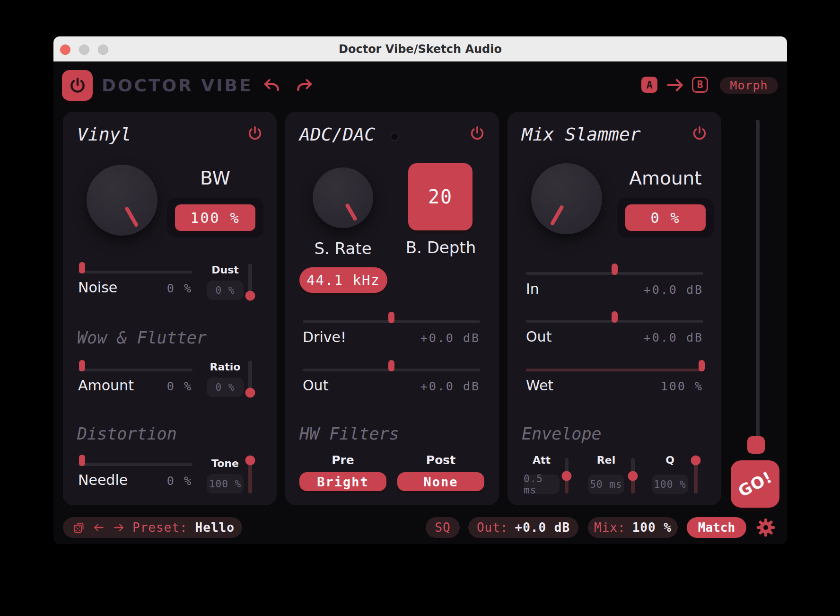 The width and height of the screenshot is (840, 616). I want to click on macro-vslider-track, so click(758, 281).